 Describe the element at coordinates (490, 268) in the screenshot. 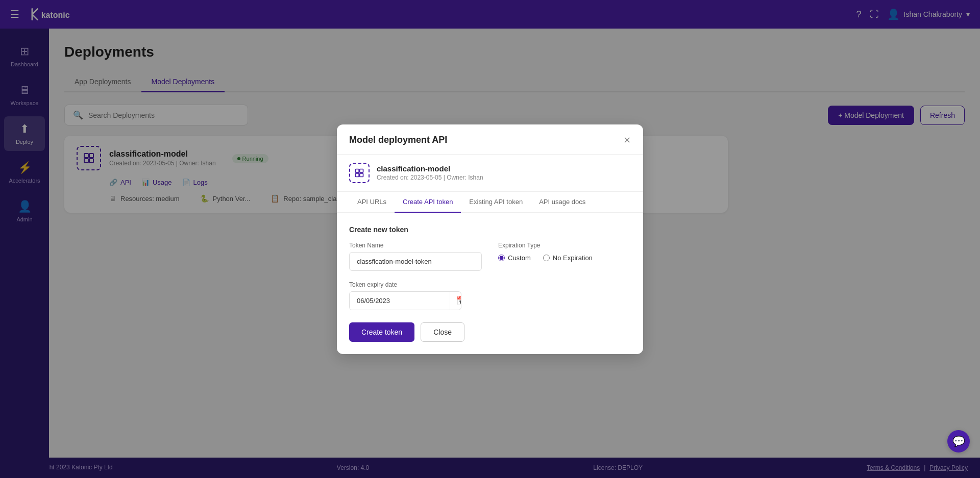

I see `modal-body: Create new token Token Name Expiration T…` at that location.